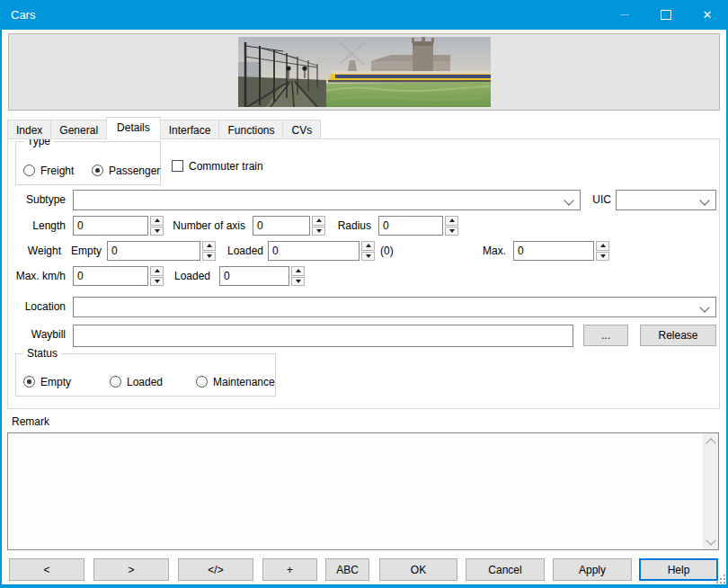 This screenshot has height=588, width=728. I want to click on radius-spin-up, so click(451, 221).